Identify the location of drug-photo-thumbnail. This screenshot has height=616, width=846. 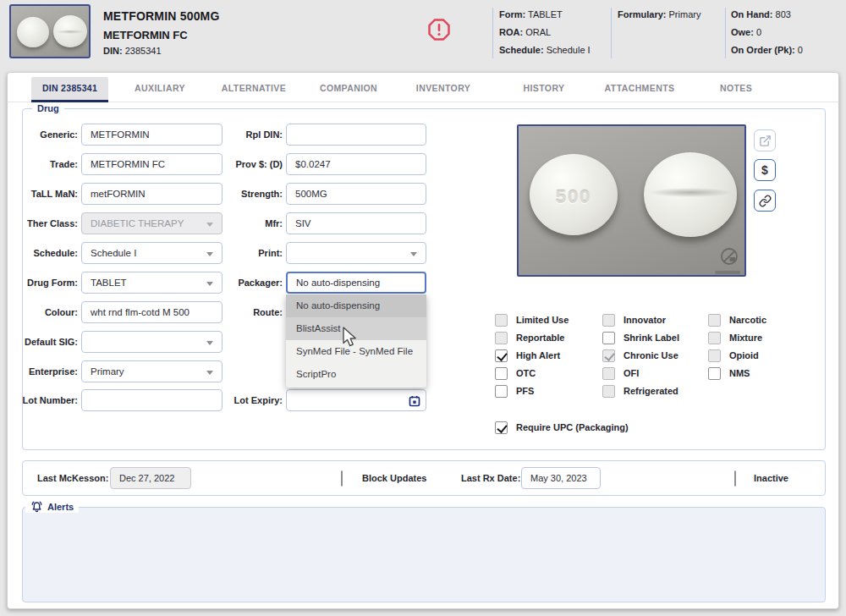
(50, 31).